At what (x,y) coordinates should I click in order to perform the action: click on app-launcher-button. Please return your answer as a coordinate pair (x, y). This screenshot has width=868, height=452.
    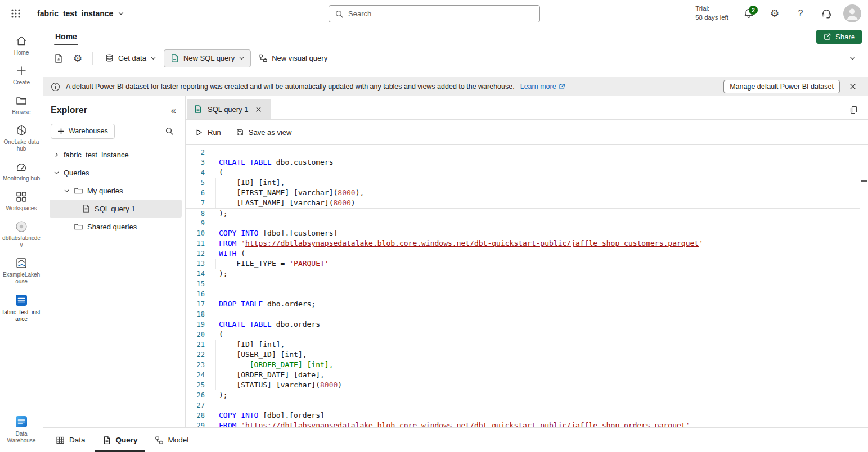
    Looking at the image, I should click on (16, 13).